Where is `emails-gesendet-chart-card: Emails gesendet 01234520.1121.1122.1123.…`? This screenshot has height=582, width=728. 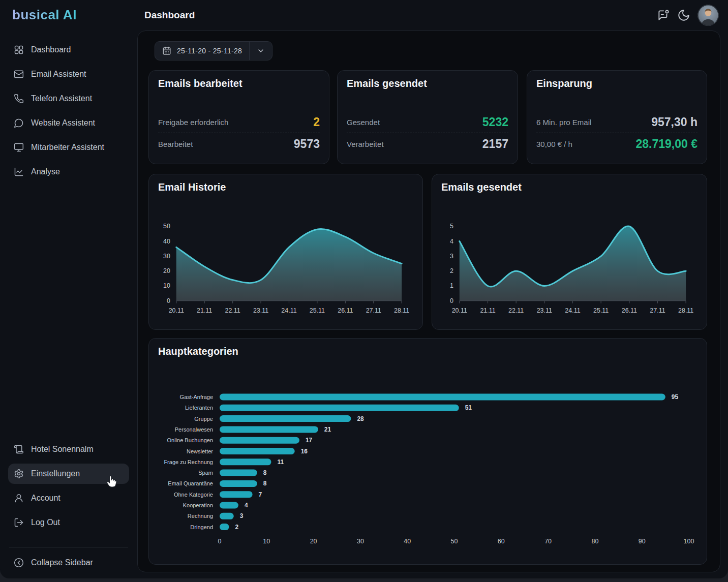 emails-gesendet-chart-card: Emails gesendet 01234520.1121.1122.1123.… is located at coordinates (569, 252).